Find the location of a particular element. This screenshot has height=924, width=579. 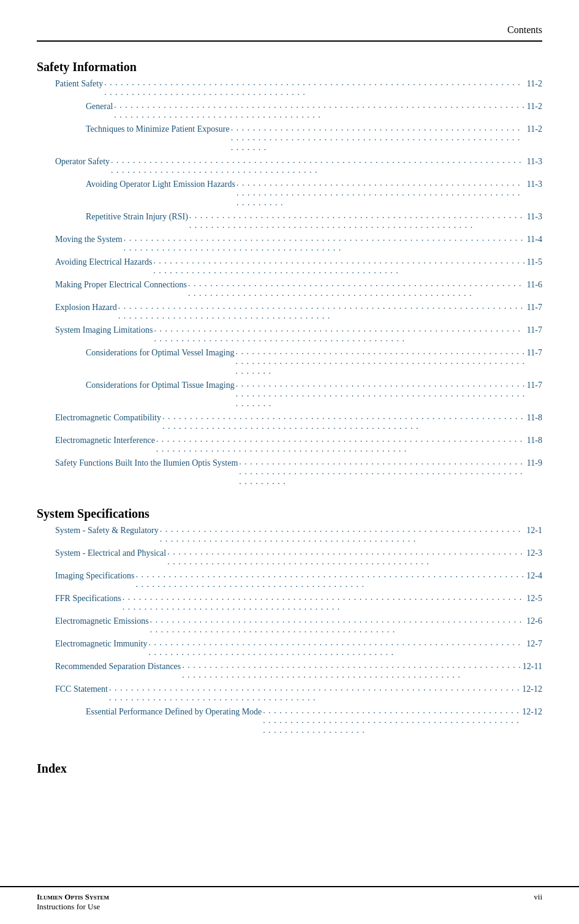

imaging-specs-page: 12-4 is located at coordinates (534, 576).